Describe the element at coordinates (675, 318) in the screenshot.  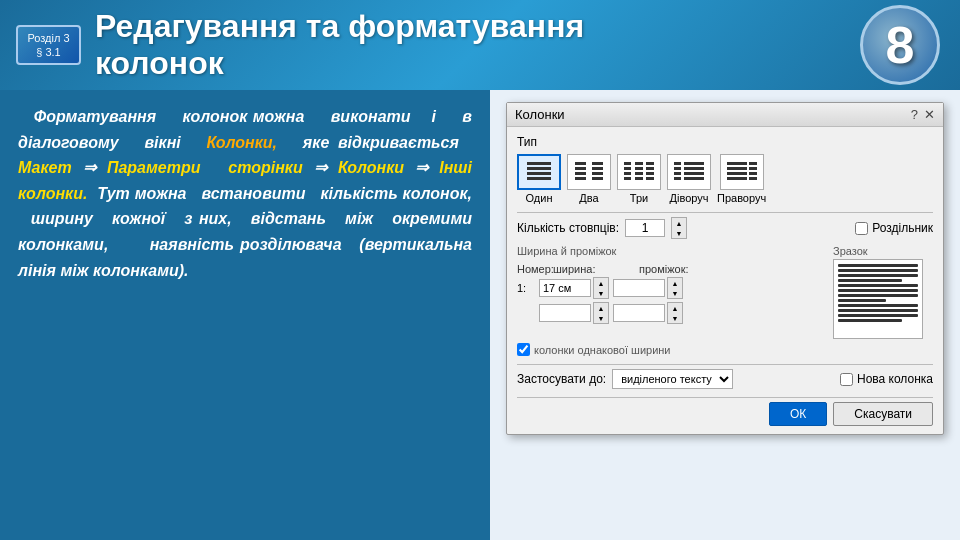
I see `gap-down2: ▼` at that location.